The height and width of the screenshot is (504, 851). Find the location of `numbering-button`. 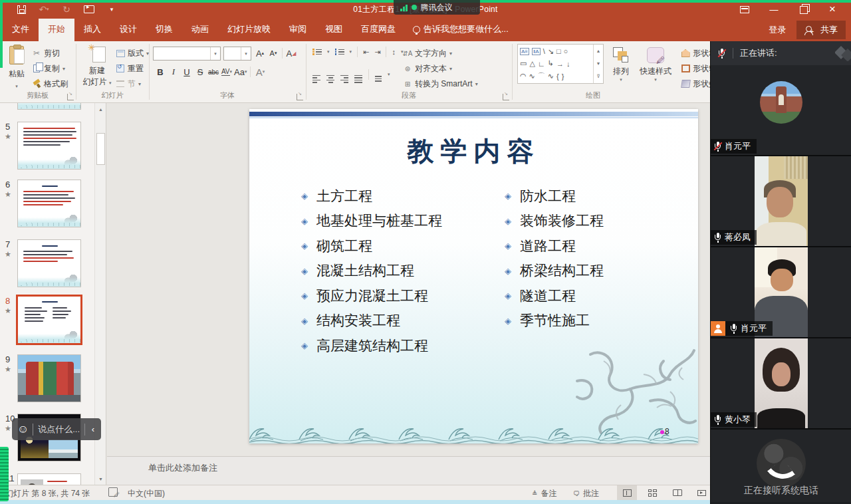

numbering-button is located at coordinates (340, 52).